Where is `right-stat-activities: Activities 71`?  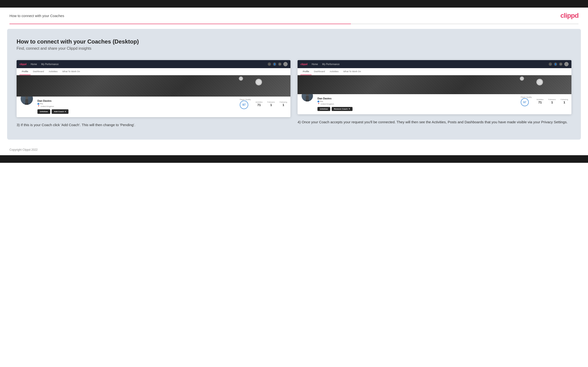
right-stat-activities: Activities 71 is located at coordinates (540, 101).